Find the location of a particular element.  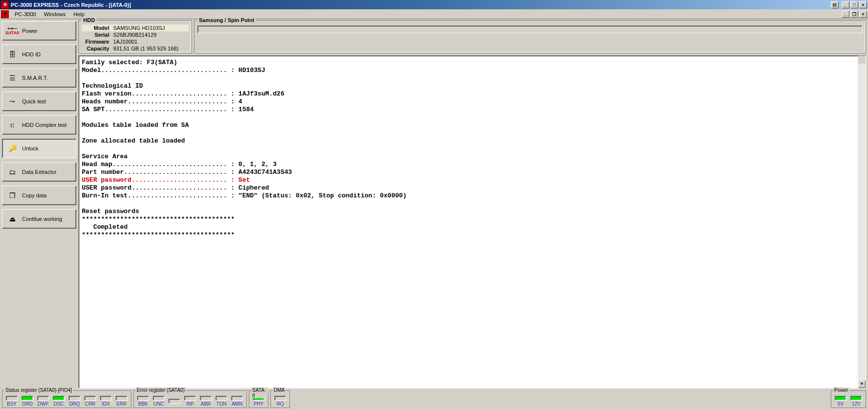

smart-button: ☰ S.M.A.R.T. is located at coordinates (39, 78).